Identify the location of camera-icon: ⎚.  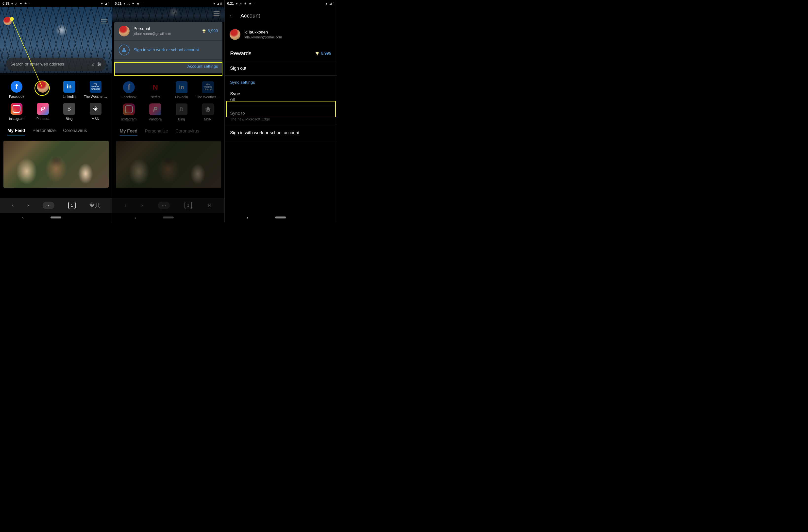
(93, 65).